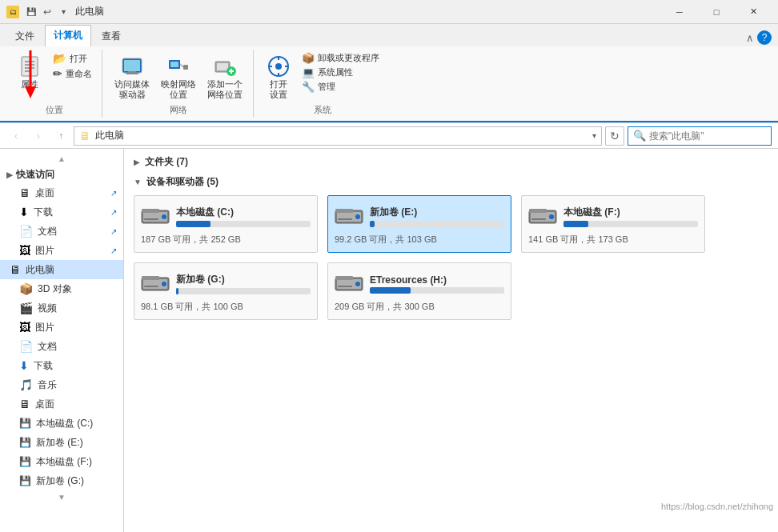 The width and height of the screenshot is (778, 532). I want to click on drive-item-g: 新加卷 (G:) 98.1 GB 可用，共 100 GB, so click(226, 291).